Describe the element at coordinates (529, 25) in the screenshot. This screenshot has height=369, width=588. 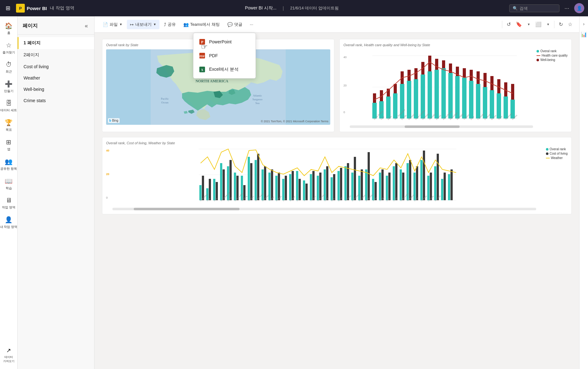
I see `chevron-down-bookmark-icon: ▼` at that location.